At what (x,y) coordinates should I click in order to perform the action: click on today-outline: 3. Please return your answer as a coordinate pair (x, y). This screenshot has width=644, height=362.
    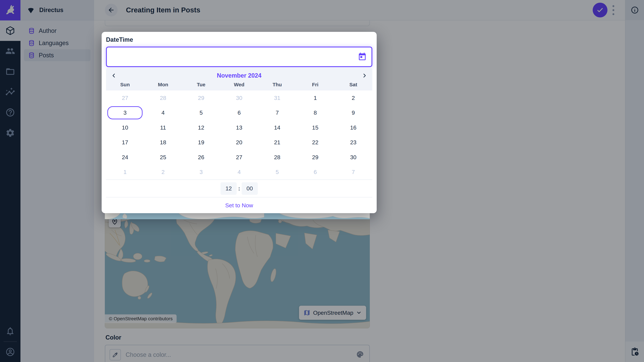
    Looking at the image, I should click on (125, 113).